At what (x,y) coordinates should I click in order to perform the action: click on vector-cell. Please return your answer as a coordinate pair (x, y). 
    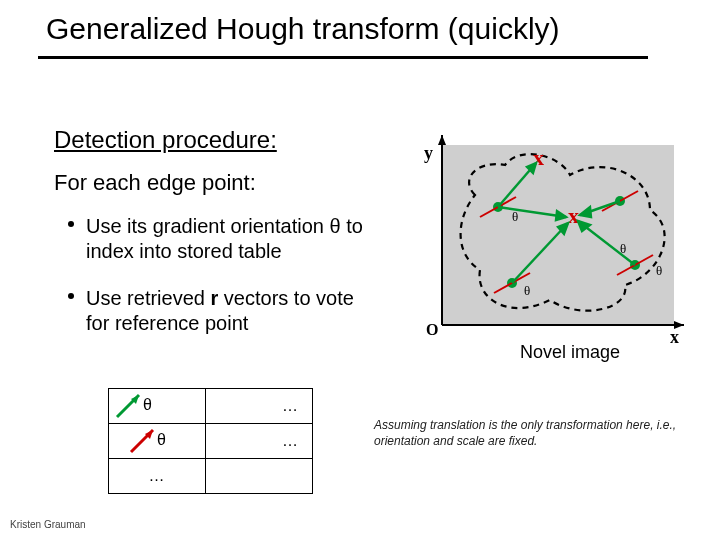
    Looking at the image, I should click on (260, 476).